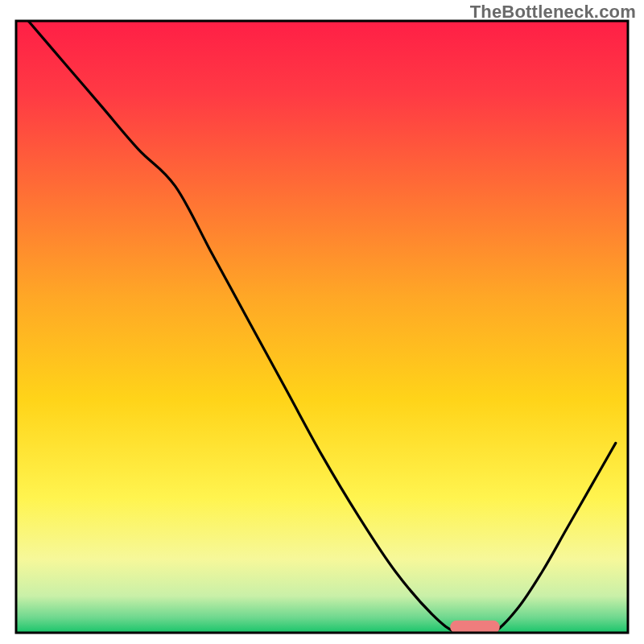  I want to click on watermark-label: TheBottleneck.com, so click(553, 12).